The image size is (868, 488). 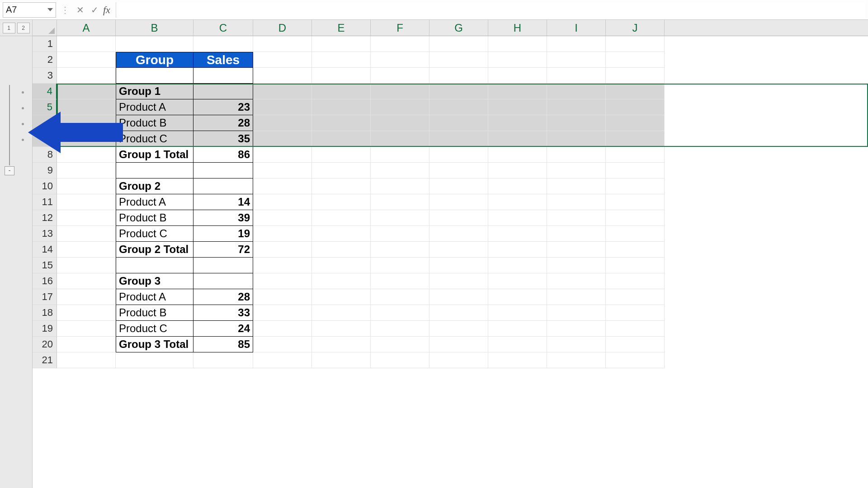 What do you see at coordinates (518, 329) in the screenshot?
I see `cell-H19` at bounding box center [518, 329].